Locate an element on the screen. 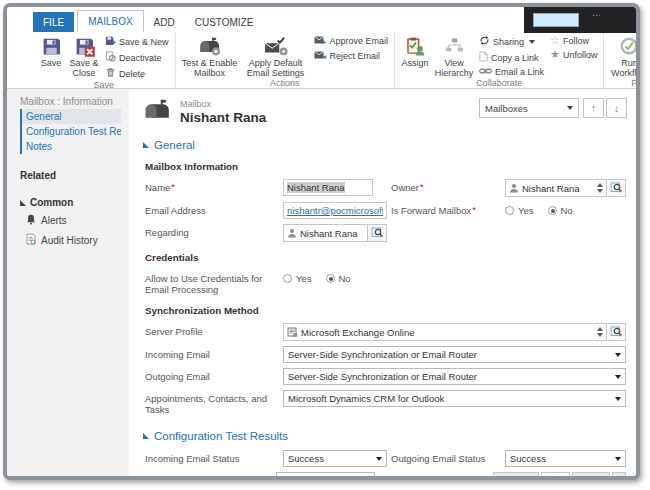 Image resolution: width=650 pixels, height=490 pixels. tab-add: ADD is located at coordinates (164, 22).